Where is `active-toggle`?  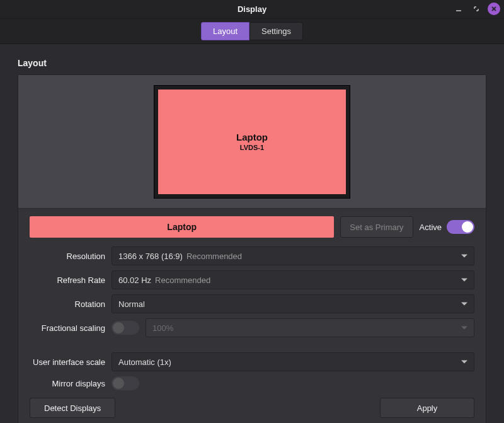
active-toggle is located at coordinates (461, 227).